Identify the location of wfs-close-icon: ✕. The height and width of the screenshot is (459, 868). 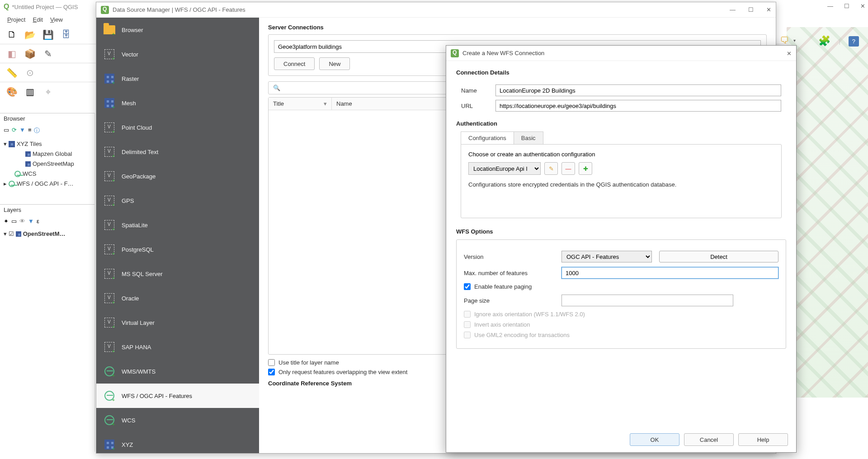
(789, 53).